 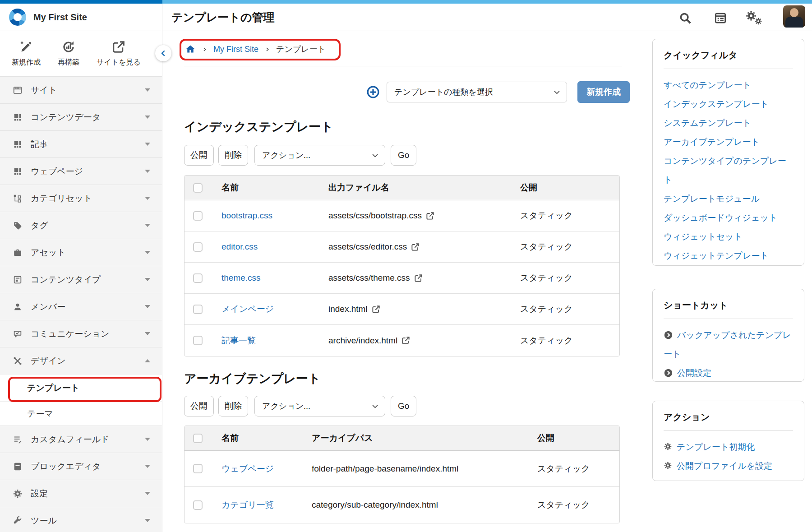 I want to click on template-name-link: ウェブページ, so click(x=248, y=468).